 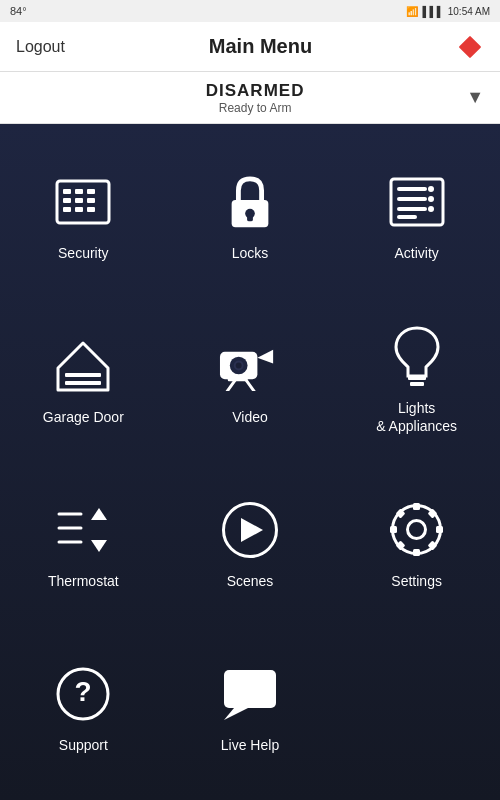 I want to click on disarmed-status-block: DISARMED Ready to Arm, so click(x=255, y=98).